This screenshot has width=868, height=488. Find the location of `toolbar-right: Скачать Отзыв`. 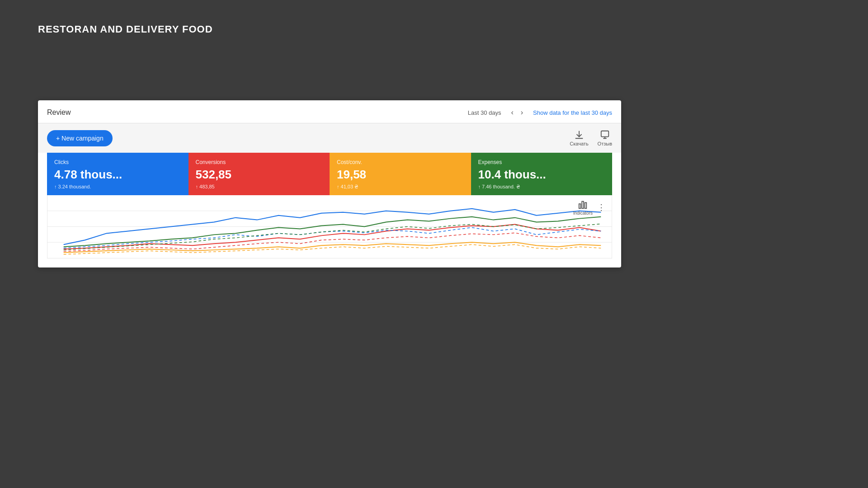

toolbar-right: Скачать Отзыв is located at coordinates (591, 138).